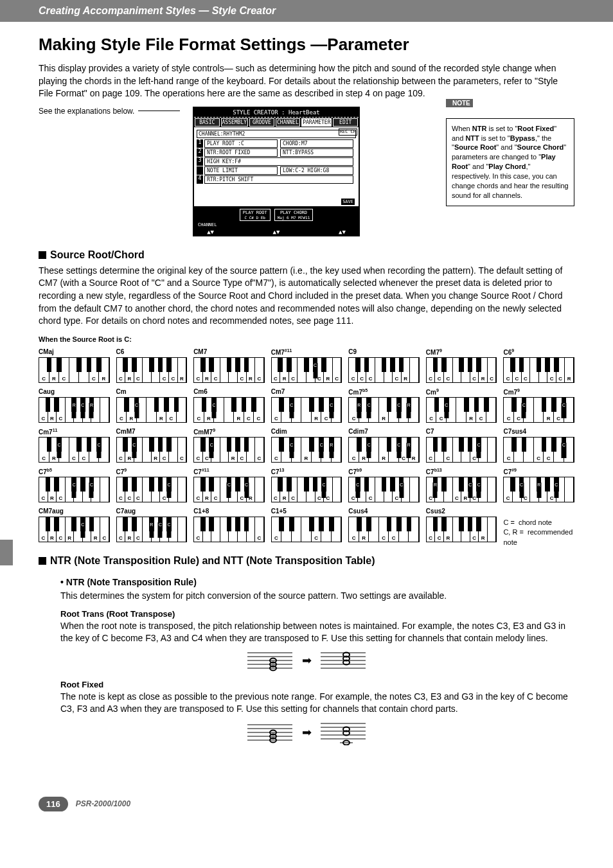 The image size is (613, 868). Describe the element at coordinates (306, 255) in the screenshot. I see `source-root-chord-heading: Source Root/Chord` at that location.